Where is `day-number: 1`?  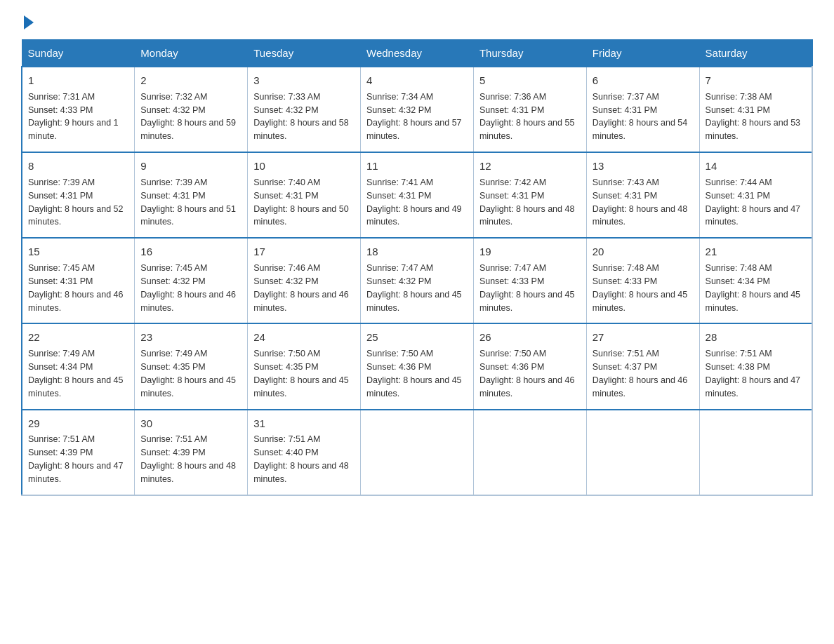 day-number: 1 is located at coordinates (79, 81).